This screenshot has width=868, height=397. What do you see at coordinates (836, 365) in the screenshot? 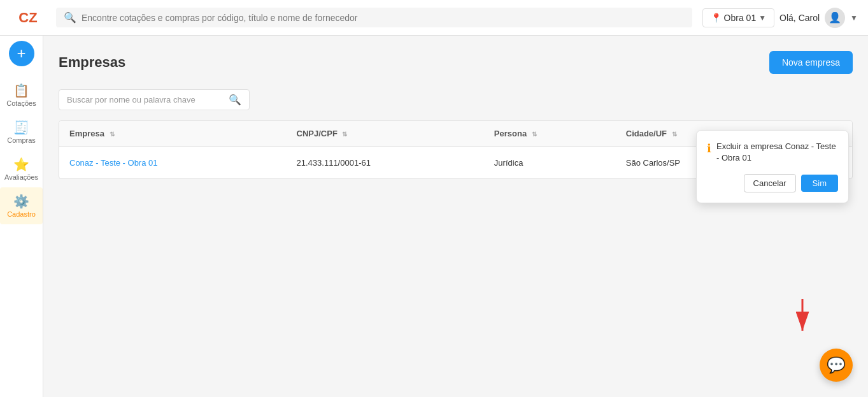
I see `chat-bubble: 💬` at bounding box center [836, 365].